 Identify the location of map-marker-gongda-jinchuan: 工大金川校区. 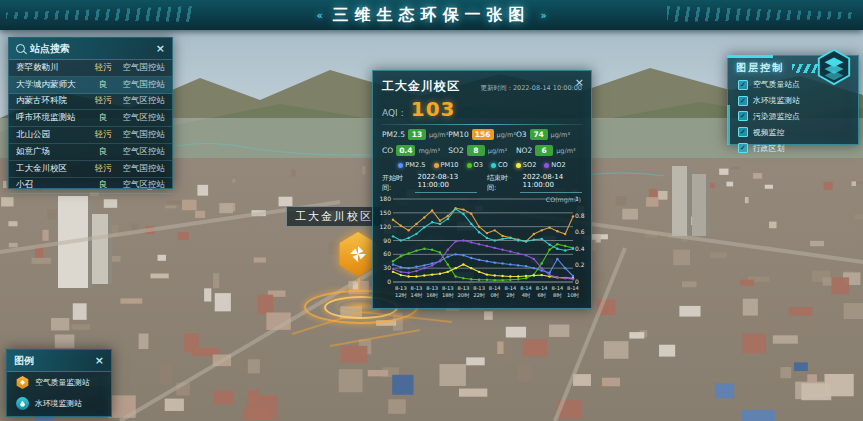
(334, 216).